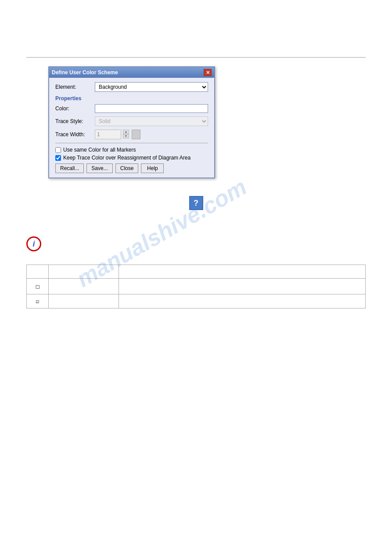 The image size is (392, 555). What do you see at coordinates (38, 301) in the screenshot?
I see `checked-checkbox-icon: ☑` at bounding box center [38, 301].